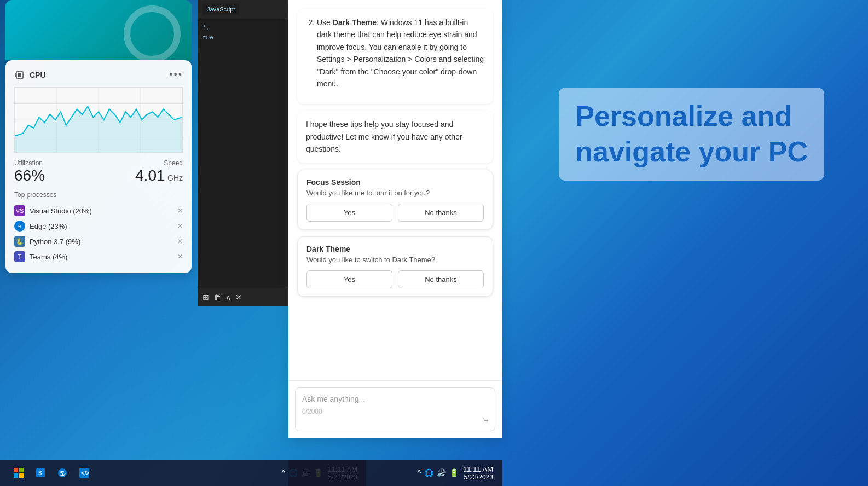 The width and height of the screenshot is (868, 486). Describe the element at coordinates (180, 257) in the screenshot. I see `teams-close-button: ✕` at that location.